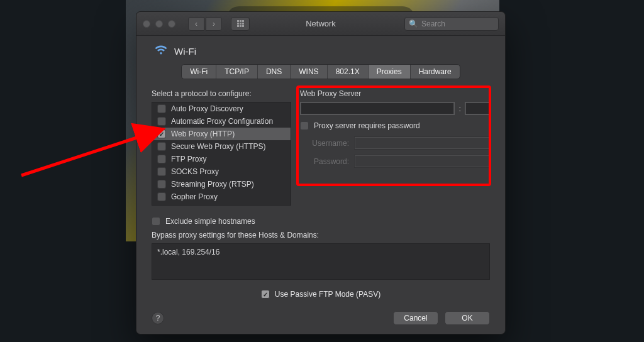 The image size is (644, 342). I want to click on bypass-label: Bypass proxy settings for these Hosts & …, so click(321, 235).